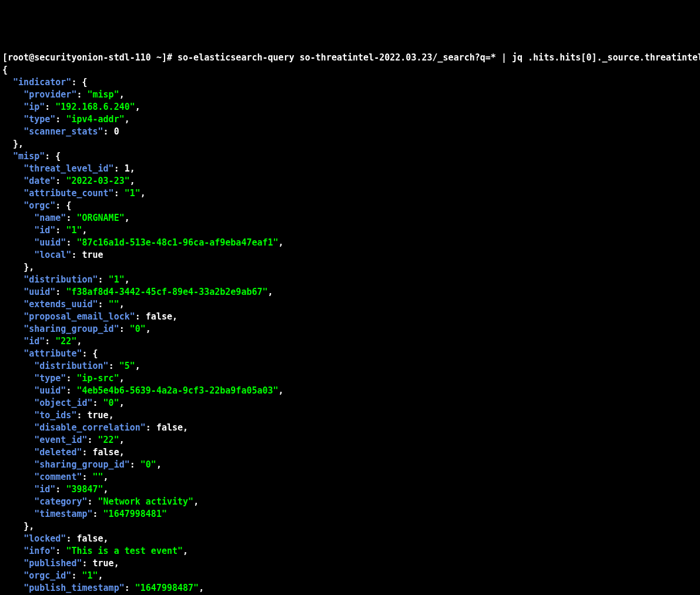  What do you see at coordinates (154, 58) in the screenshot?
I see `prompt-space` at bounding box center [154, 58].